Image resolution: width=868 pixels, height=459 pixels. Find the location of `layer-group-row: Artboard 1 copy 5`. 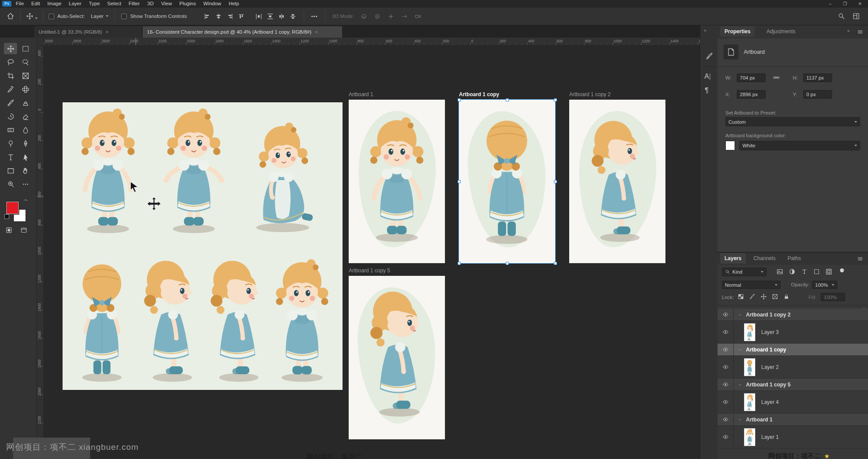

layer-group-row: Artboard 1 copy 5 is located at coordinates (793, 385).